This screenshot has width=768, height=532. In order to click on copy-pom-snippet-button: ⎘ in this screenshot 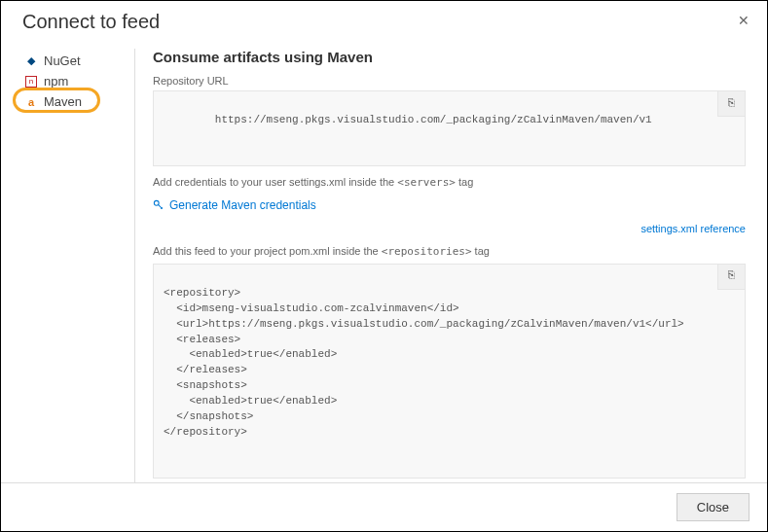, I will do `click(731, 277)`.